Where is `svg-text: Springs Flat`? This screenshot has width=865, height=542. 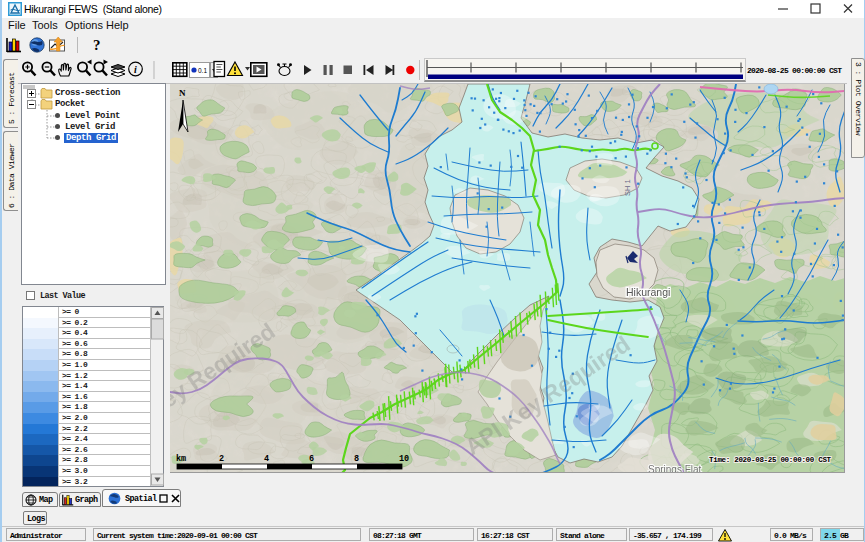 svg-text: Springs Flat is located at coordinates (675, 468).